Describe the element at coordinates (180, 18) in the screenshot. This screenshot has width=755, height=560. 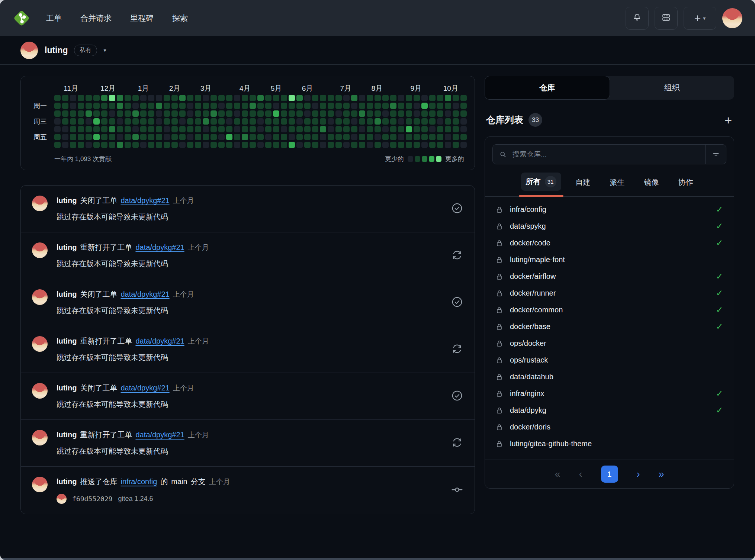
I see `nav-link-3: 探索` at that location.